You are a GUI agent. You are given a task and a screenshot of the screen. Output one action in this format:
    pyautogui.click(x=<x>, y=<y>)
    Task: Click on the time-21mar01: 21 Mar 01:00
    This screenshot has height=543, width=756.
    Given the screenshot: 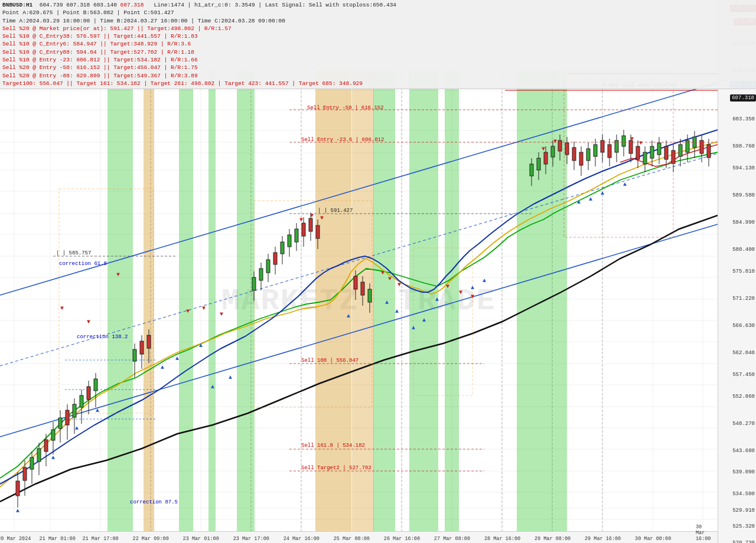 What is the action you would take?
    pyautogui.click(x=58, y=539)
    